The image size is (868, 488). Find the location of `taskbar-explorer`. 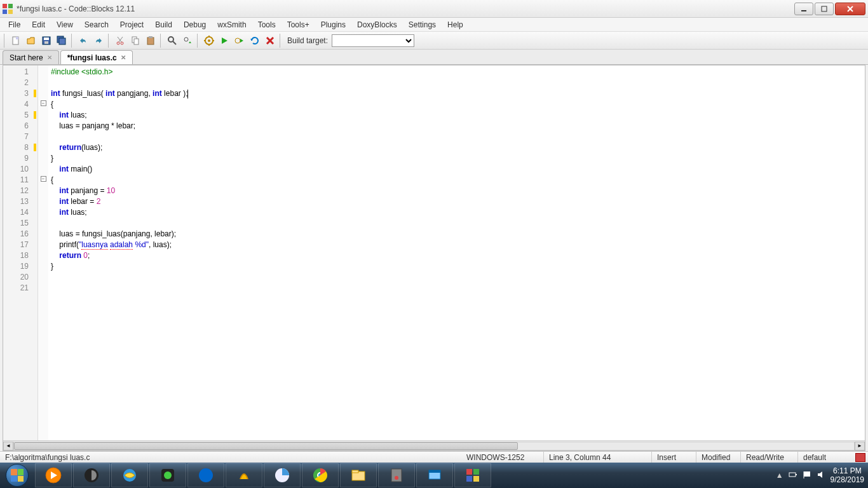

taskbar-explorer is located at coordinates (358, 475).